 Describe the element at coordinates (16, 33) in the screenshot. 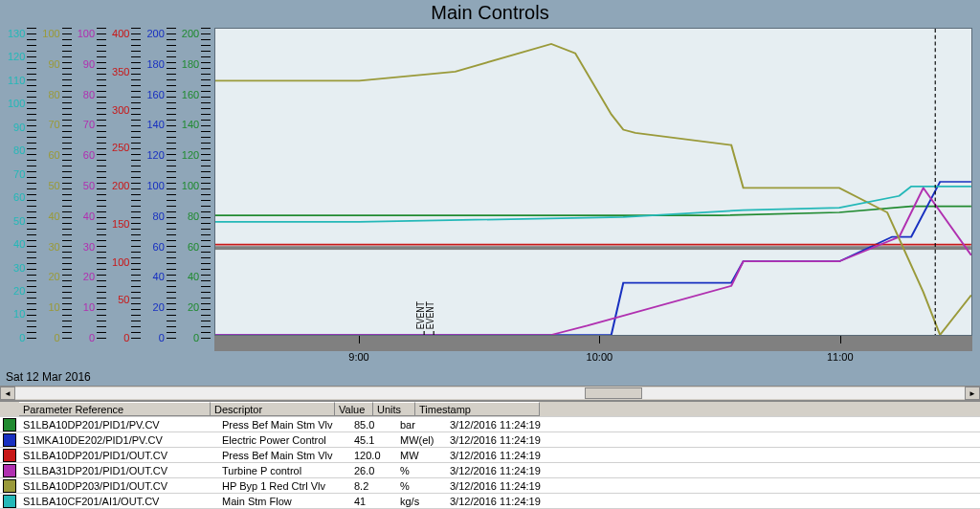

I see `axis-tick: 130` at that location.